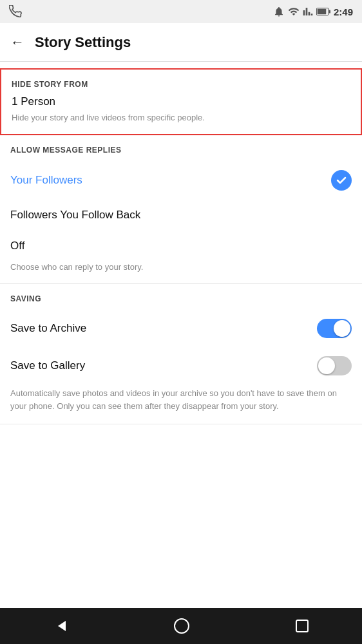 The height and width of the screenshot is (644, 362). I want to click on save-gallery-row: Save to Gallery, so click(181, 366).